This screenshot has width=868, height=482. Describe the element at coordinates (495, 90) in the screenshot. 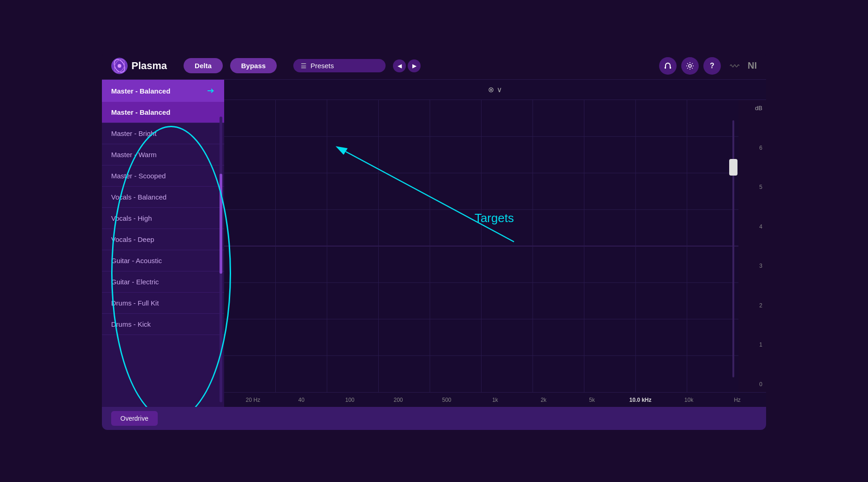

I see `eq-top-bar: ⊗ ∨` at that location.